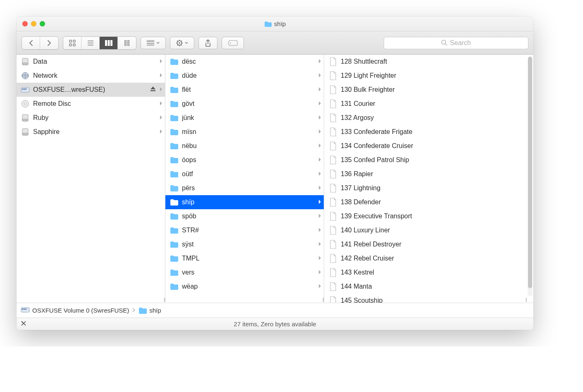  Describe the element at coordinates (31, 43) in the screenshot. I see `back-button` at that location.